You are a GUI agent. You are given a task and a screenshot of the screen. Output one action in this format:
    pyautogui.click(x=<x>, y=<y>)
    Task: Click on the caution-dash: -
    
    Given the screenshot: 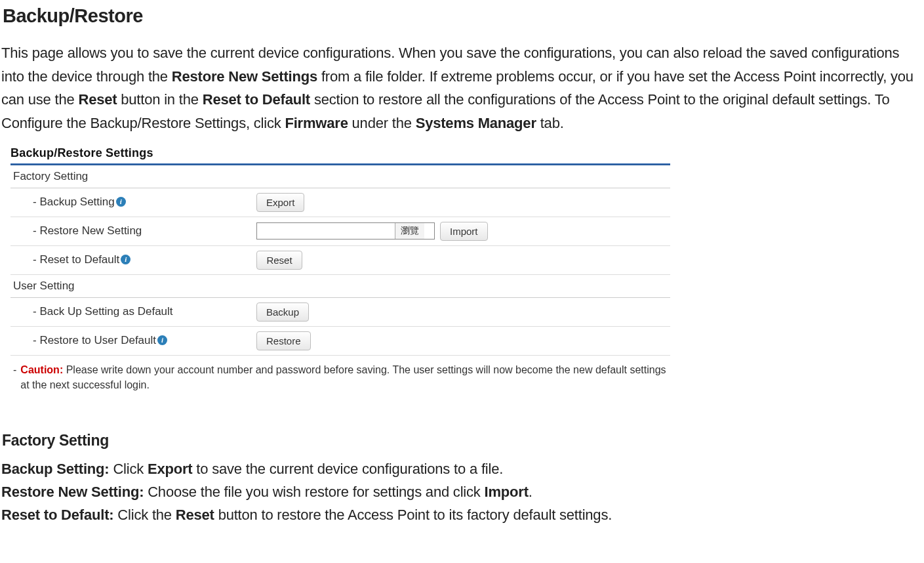 What is the action you would take?
    pyautogui.click(x=14, y=377)
    